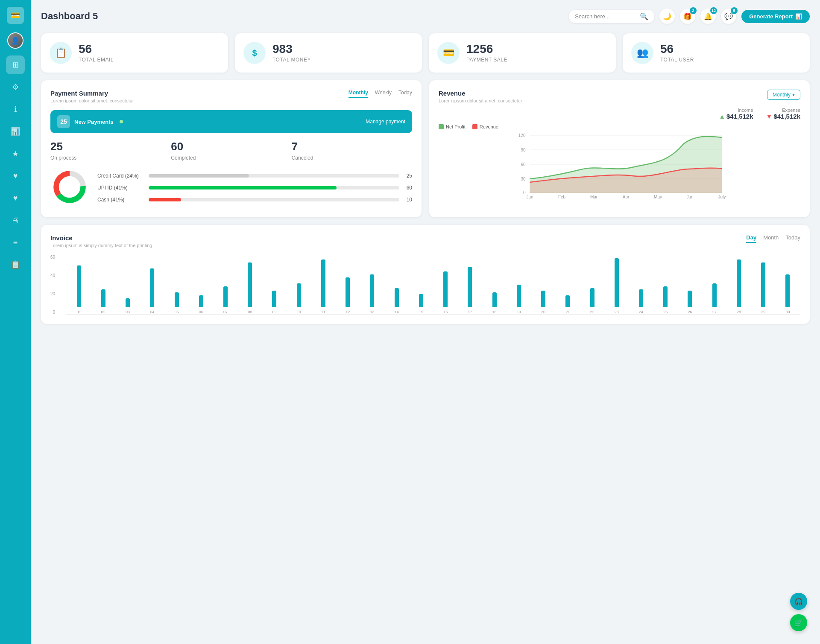  Describe the element at coordinates (15, 176) in the screenshot. I see `sidebar-item-heart: ♥` at that location.